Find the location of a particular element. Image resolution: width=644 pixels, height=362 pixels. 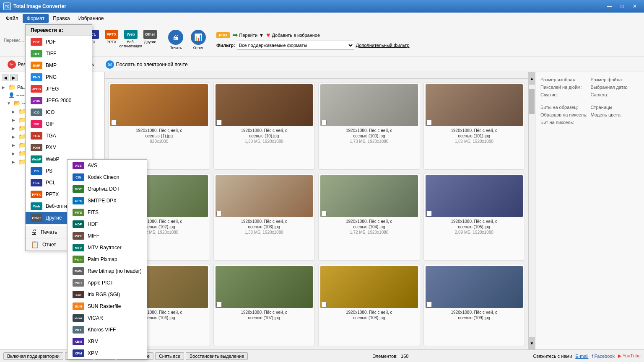

submenu-item-mtv: MTV MTV Raytracer is located at coordinates (107, 248).